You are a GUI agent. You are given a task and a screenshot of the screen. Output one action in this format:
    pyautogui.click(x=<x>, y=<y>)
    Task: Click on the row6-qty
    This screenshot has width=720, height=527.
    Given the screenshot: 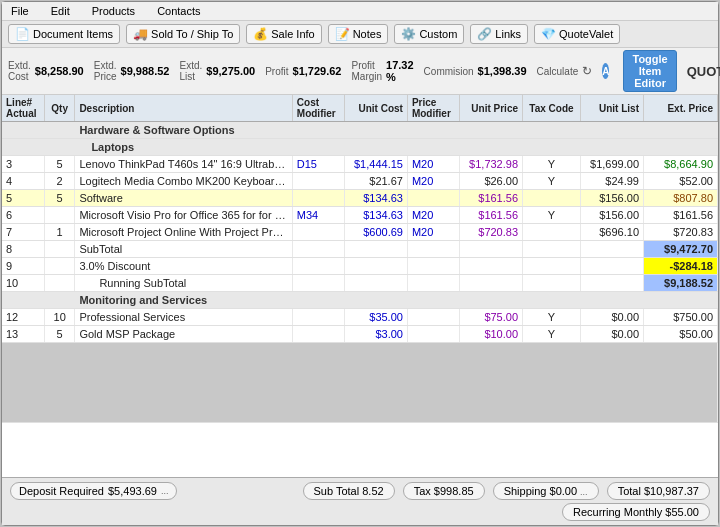 What is the action you would take?
    pyautogui.click(x=59, y=216)
    